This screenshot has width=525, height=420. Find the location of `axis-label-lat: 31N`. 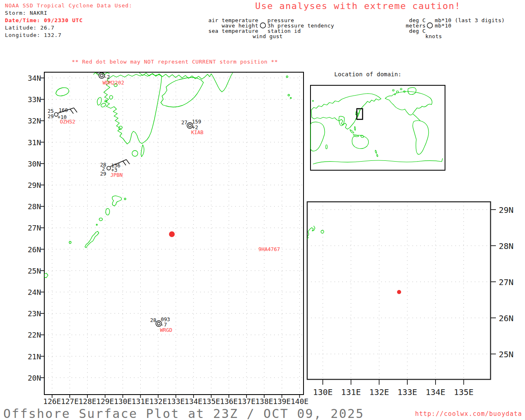

axis-label-lat: 31N is located at coordinates (32, 143).